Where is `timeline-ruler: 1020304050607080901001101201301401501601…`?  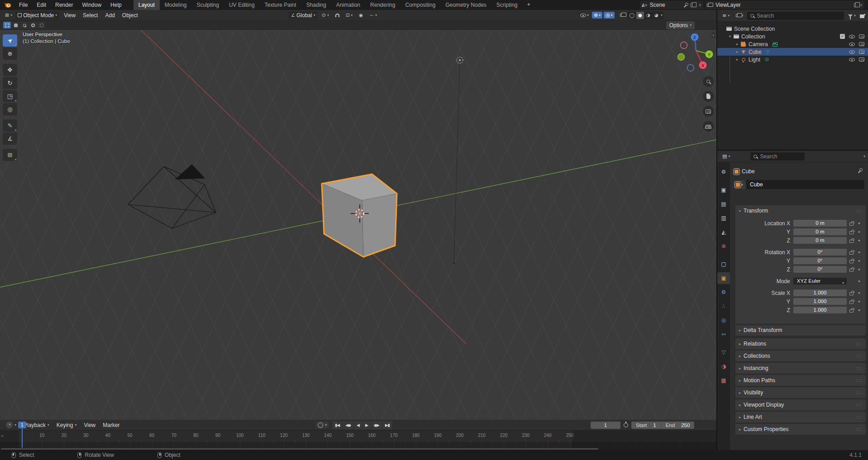
timeline-ruler: 1020304050607080901001101201301401501601… is located at coordinates (358, 436).